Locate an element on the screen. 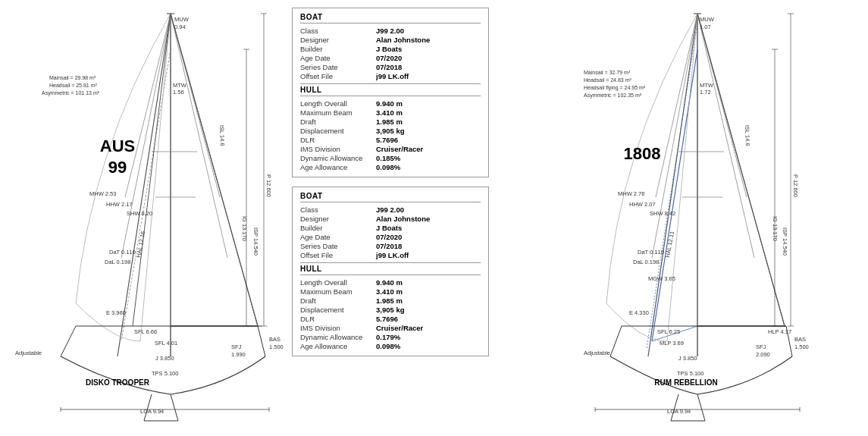  svg-text: Headsail = 24.83 m² is located at coordinates (608, 80).